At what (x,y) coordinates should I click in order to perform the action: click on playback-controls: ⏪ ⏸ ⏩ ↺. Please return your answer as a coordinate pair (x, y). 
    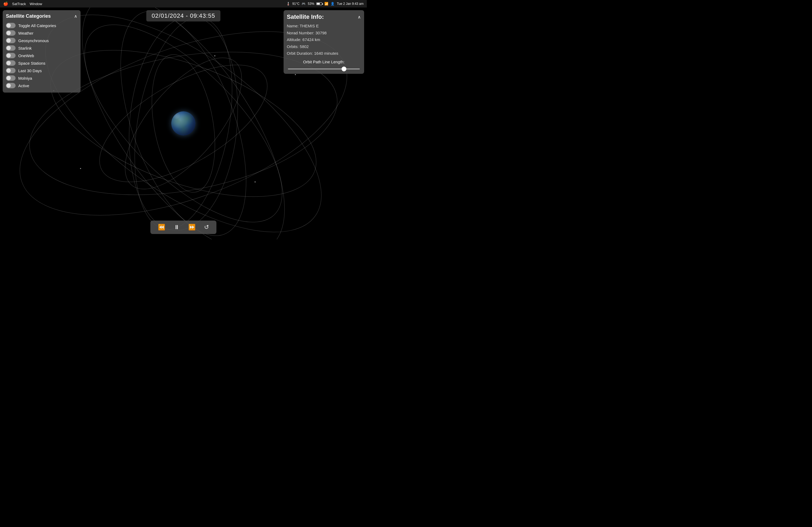
    Looking at the image, I should click on (184, 227).